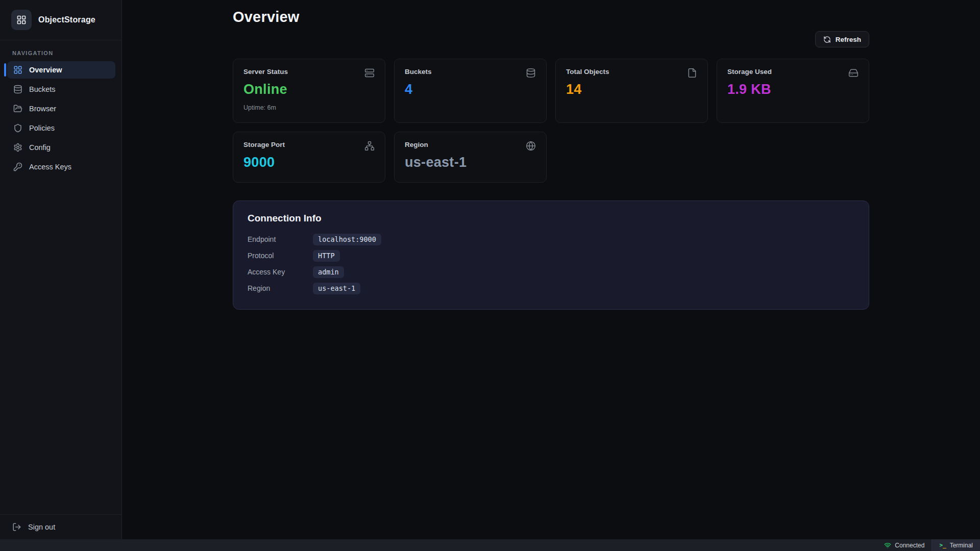 The image size is (980, 551). I want to click on connection-status: Connected, so click(904, 545).